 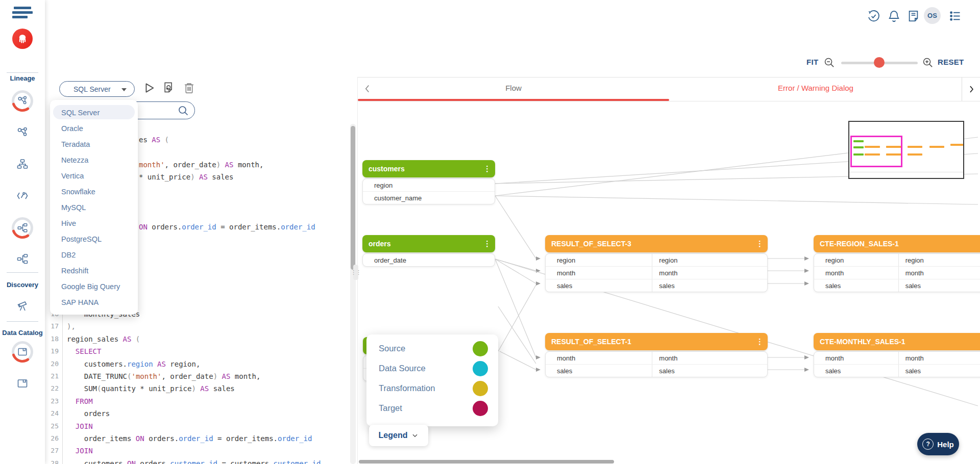 What do you see at coordinates (897, 342) in the screenshot?
I see `node-header: CTE-MONTHLY_SALES-1` at bounding box center [897, 342].